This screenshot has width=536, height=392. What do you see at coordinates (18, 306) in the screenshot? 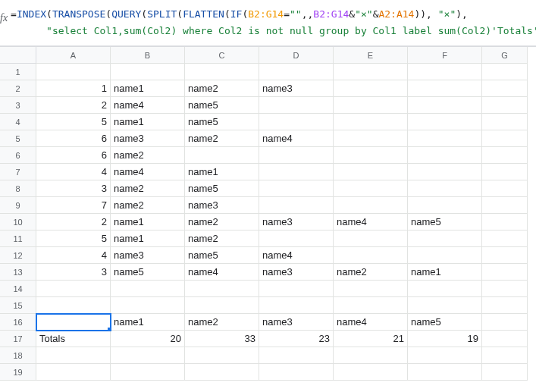
I see `row-header-15: 15` at bounding box center [18, 306].